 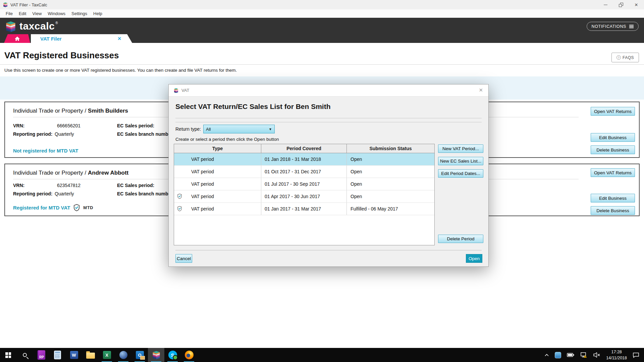 What do you see at coordinates (41, 355) in the screenshot?
I see `taskbar-rp-app: RP` at bounding box center [41, 355].